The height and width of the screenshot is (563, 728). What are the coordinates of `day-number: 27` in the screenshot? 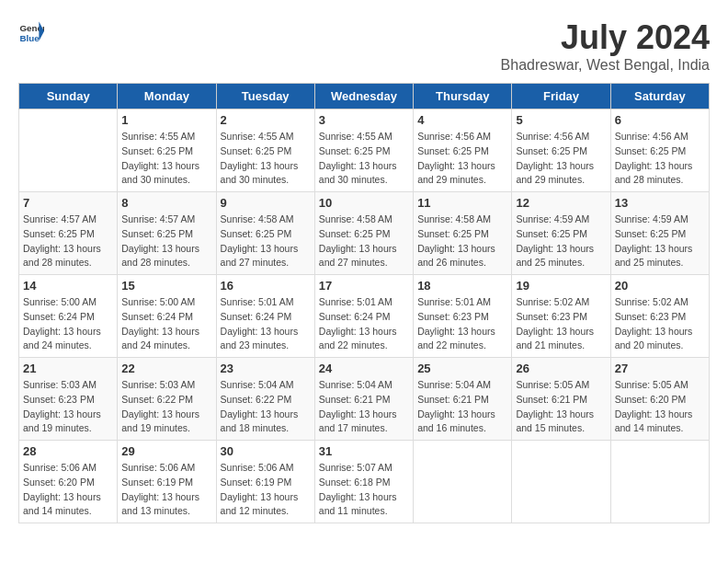 It's located at (660, 368).